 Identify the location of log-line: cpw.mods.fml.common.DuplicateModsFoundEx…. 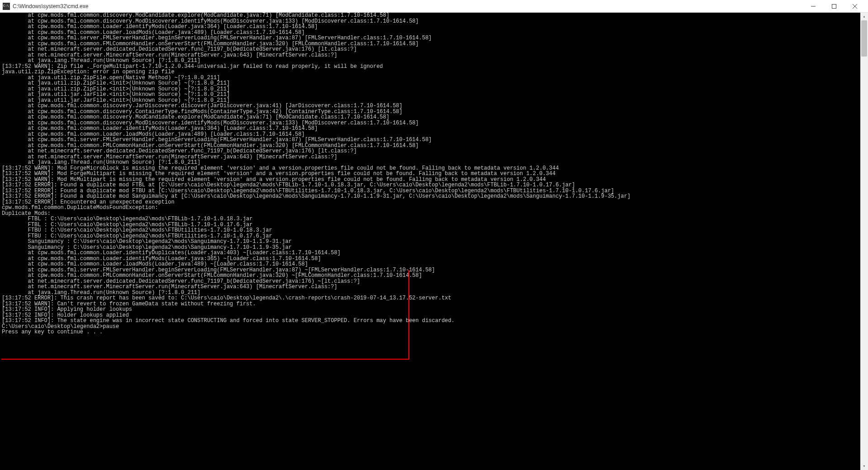
(434, 208).